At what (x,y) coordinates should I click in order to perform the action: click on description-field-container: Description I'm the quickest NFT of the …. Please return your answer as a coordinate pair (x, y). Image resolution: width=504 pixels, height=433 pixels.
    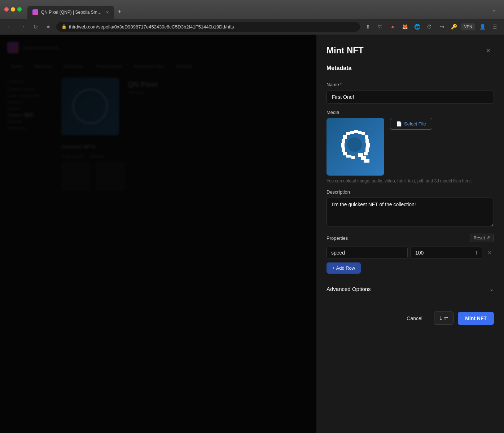
    Looking at the image, I should click on (410, 211).